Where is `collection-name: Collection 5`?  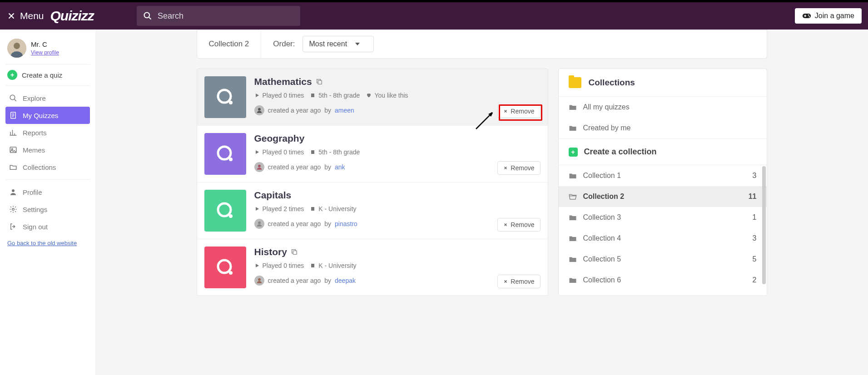
collection-name: Collection 5 is located at coordinates (602, 259).